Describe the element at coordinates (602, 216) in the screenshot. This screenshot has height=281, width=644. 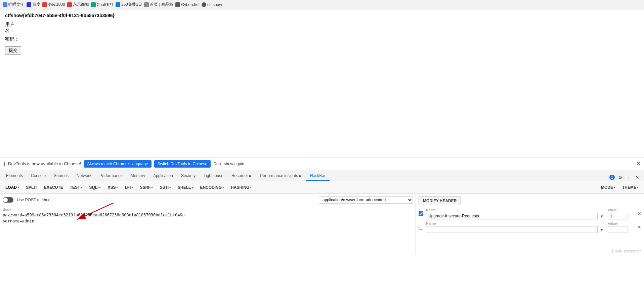
I see `header-1-dropdown-button: ▾` at that location.